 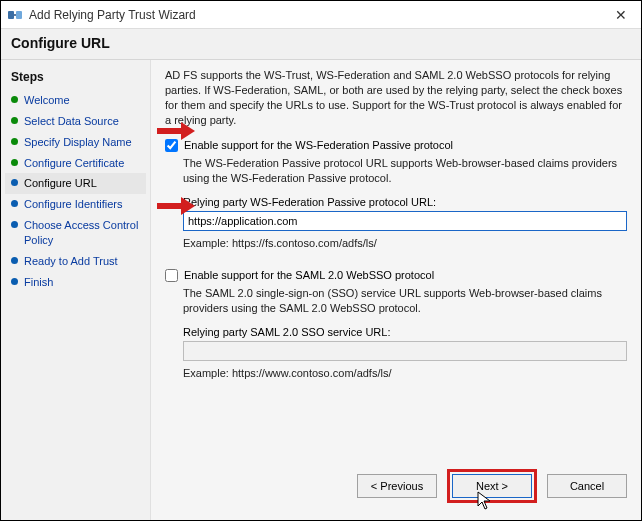 I want to click on wizard-footer: < Previous Next > Cancel, so click(x=492, y=486).